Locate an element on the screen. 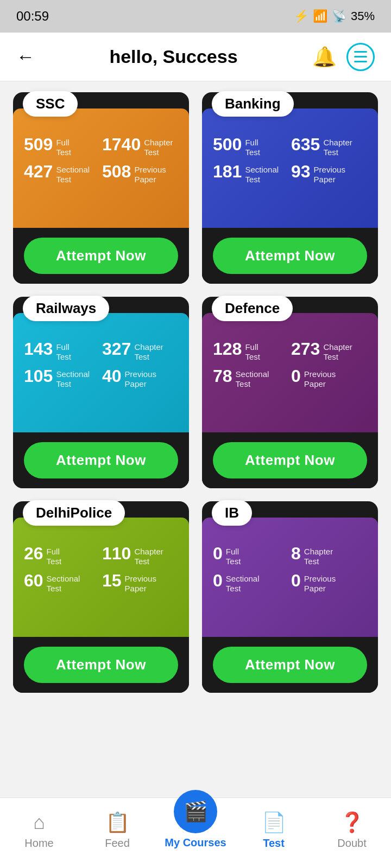  card-footer-defence: Attempt Now is located at coordinates (290, 460).